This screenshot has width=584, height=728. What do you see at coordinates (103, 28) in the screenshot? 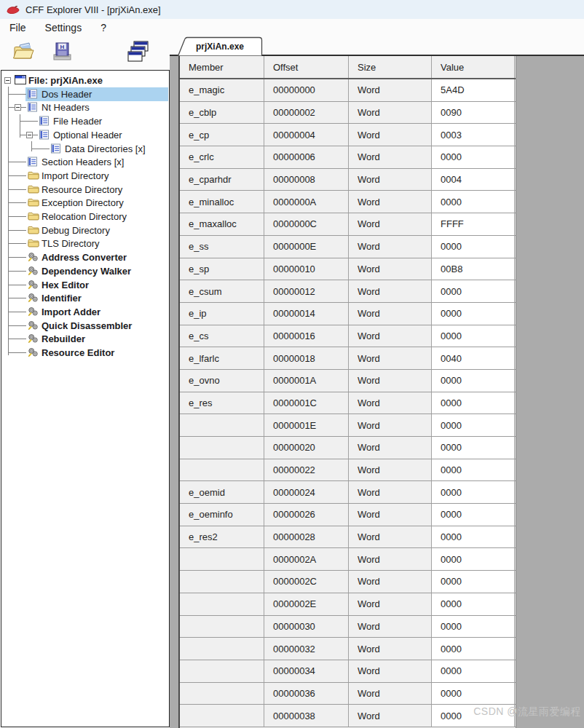
I see `menu-help: ?` at bounding box center [103, 28].